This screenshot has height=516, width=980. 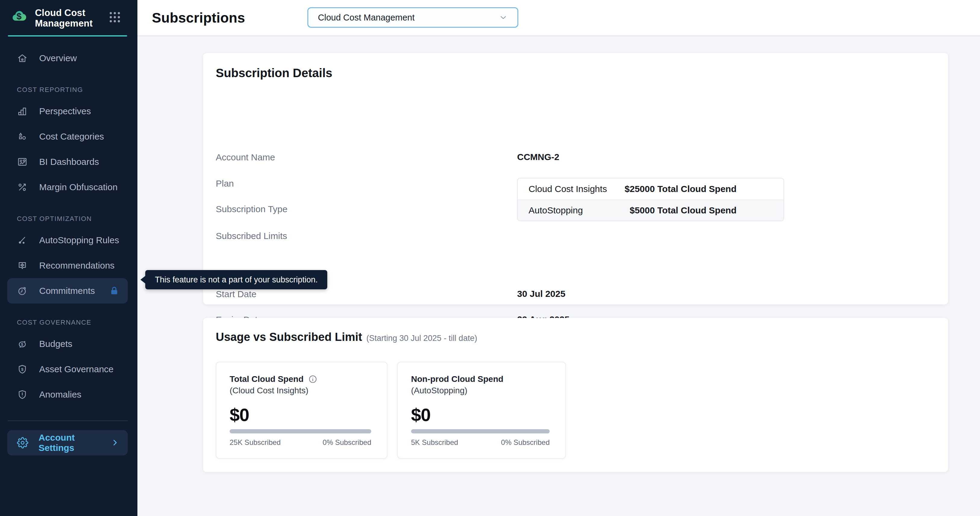 I want to click on nonprod-cloud-spend-card: Non-prod Cloud Spend (AutoStopping) $0 5…, so click(x=482, y=410).